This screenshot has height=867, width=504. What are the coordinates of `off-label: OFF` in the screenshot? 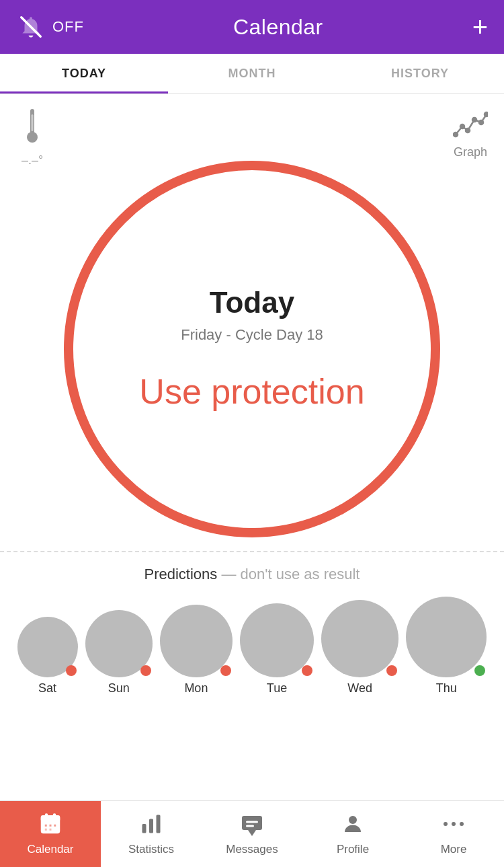 It's located at (69, 27).